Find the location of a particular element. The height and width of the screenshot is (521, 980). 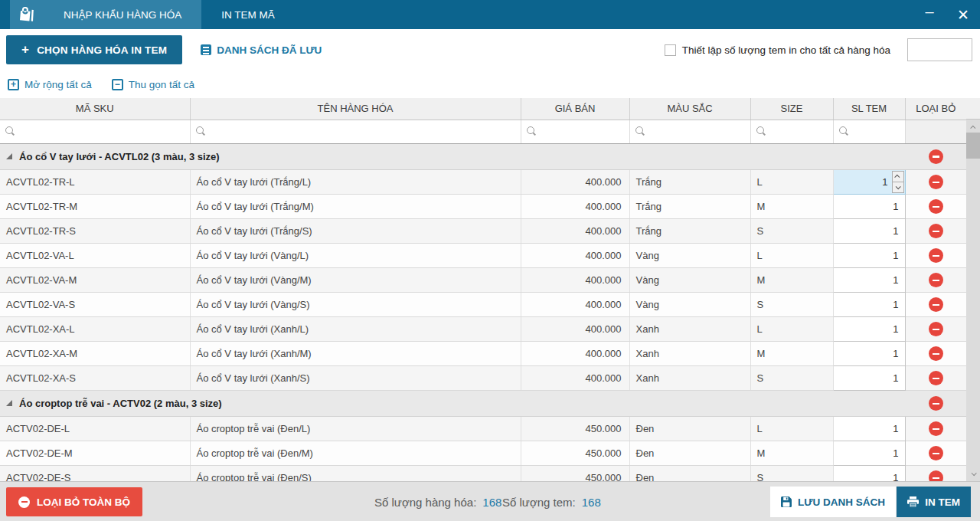

saved-list-button: DANH SÁCH ĐÃ LƯU is located at coordinates (261, 51).